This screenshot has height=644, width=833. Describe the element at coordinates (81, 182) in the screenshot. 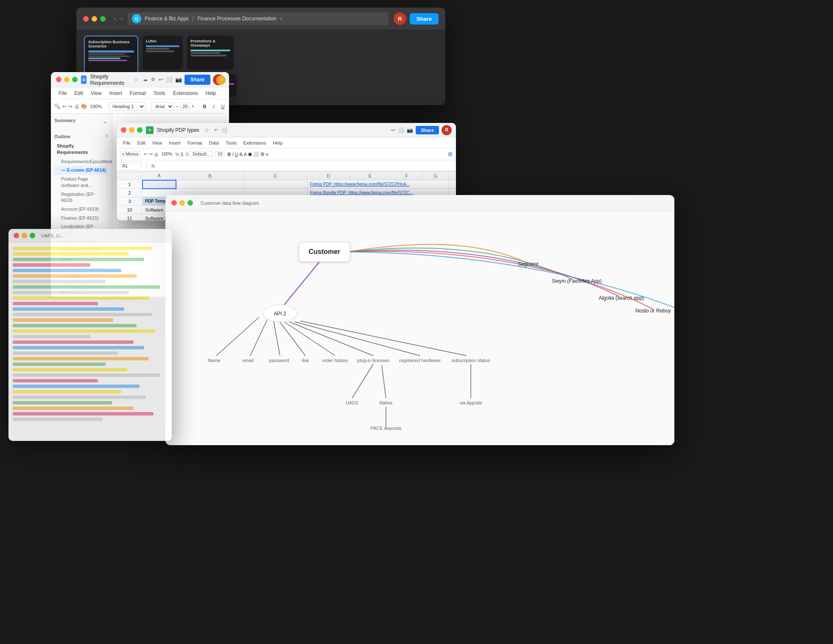

I see `outline-product-page: Product Page (software and...` at that location.